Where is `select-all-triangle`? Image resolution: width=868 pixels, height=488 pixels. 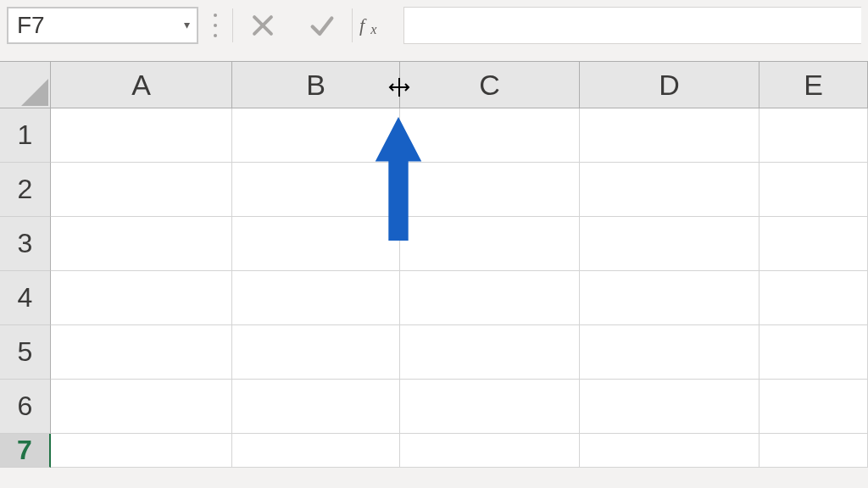
select-all-triangle is located at coordinates (25, 85).